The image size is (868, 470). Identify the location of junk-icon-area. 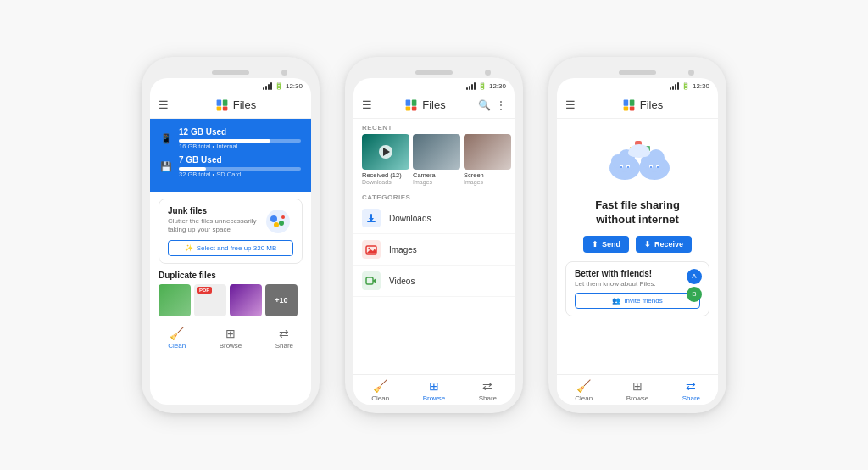
(278, 221).